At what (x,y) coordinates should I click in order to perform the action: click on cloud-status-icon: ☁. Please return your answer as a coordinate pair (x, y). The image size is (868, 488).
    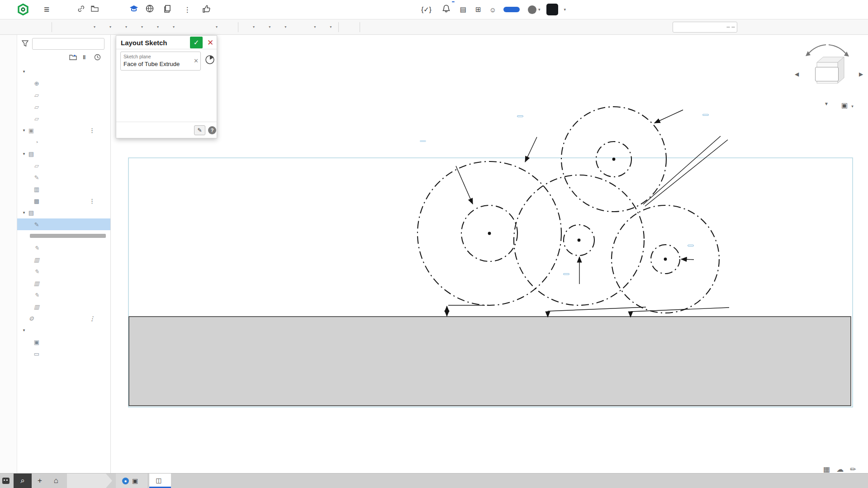
    Looking at the image, I should click on (840, 469).